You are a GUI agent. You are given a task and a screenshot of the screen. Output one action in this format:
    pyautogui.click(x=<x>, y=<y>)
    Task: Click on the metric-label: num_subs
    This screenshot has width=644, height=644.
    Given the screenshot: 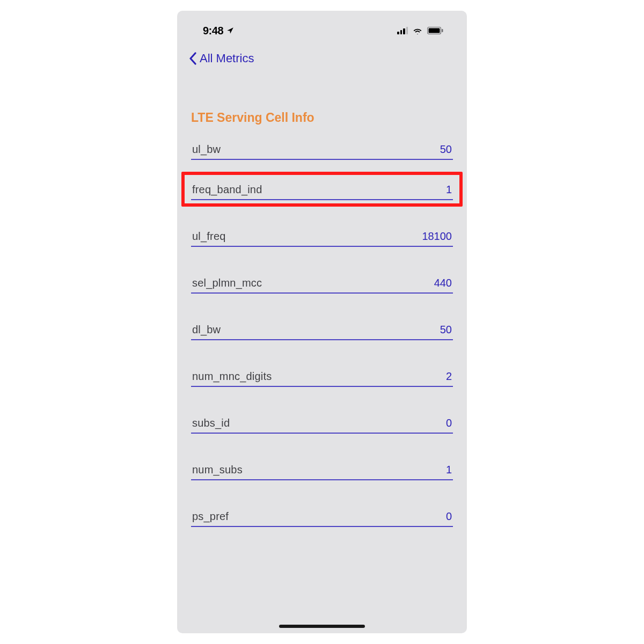 What is the action you would take?
    pyautogui.click(x=217, y=470)
    